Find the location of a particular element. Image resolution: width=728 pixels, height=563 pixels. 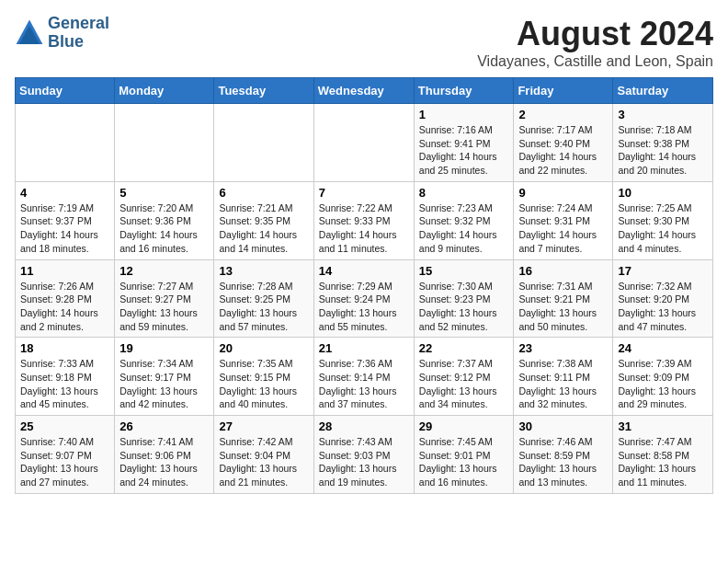

main-title: August 2024 is located at coordinates (596, 34).